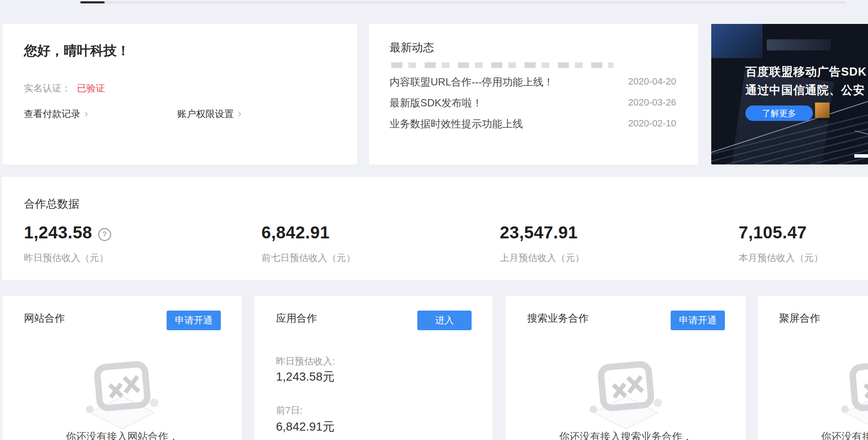 Image resolution: width=868 pixels, height=440 pixels. Describe the element at coordinates (813, 368) in the screenshot. I see `juping-coop-card: 聚屏合作 你还没有接入聚屏合作，` at that location.